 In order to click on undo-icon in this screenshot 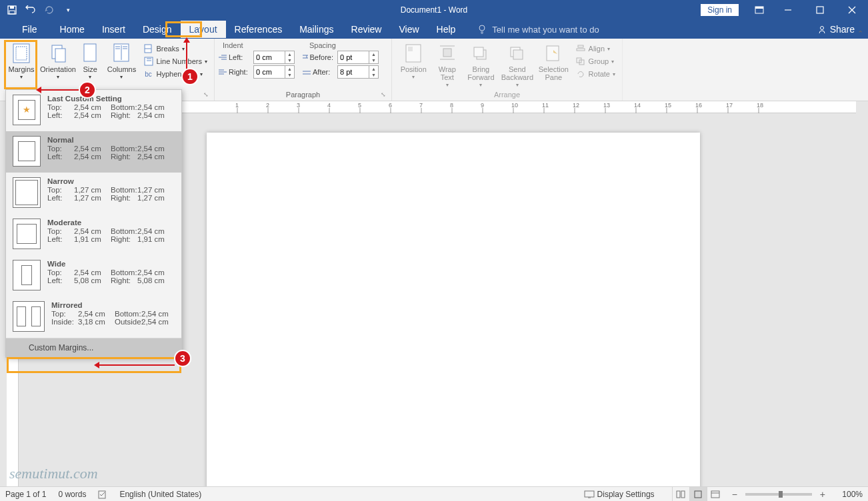, I will do `click(31, 10)`.